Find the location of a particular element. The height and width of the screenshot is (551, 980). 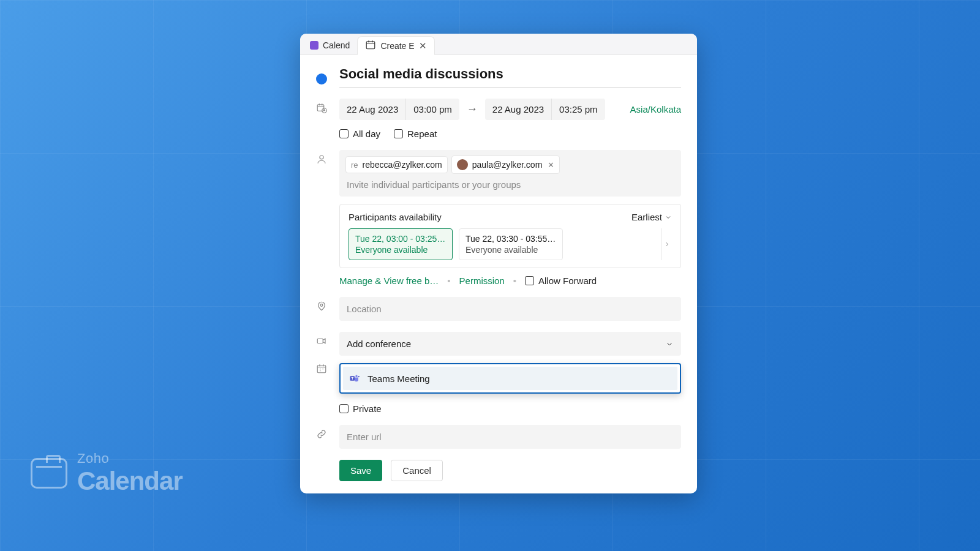

remove-chip-icon: ✕ is located at coordinates (551, 165).